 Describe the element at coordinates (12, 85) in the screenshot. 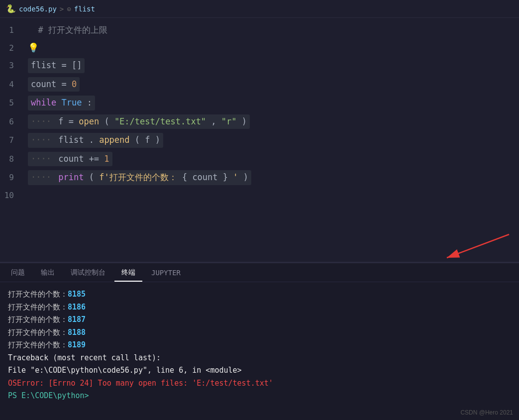

I see `line-number-4: 4` at that location.